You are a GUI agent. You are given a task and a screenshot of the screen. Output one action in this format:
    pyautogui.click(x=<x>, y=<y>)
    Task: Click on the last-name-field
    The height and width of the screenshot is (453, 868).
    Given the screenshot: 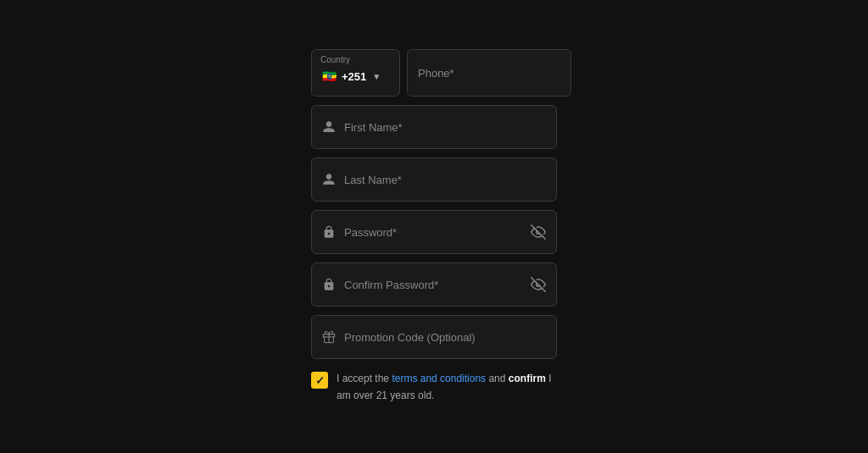 What is the action you would take?
    pyautogui.click(x=434, y=180)
    